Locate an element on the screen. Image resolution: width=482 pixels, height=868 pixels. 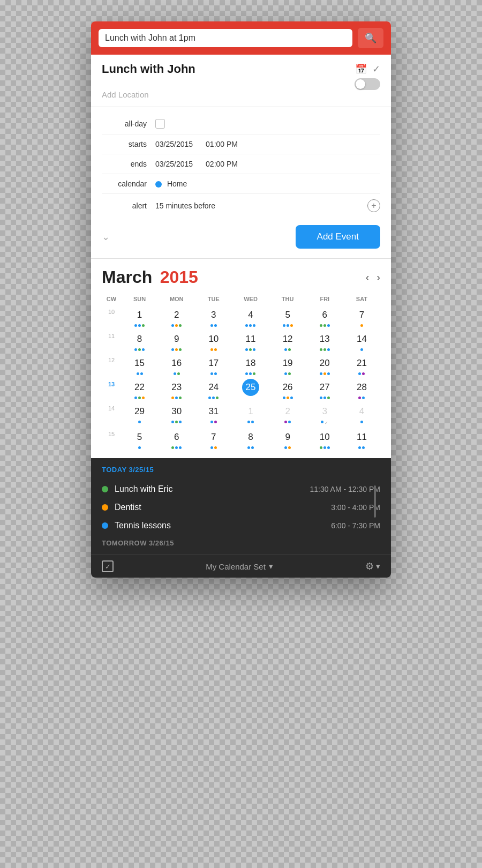
calendar-day-7-w5: 7 is located at coordinates (213, 439).